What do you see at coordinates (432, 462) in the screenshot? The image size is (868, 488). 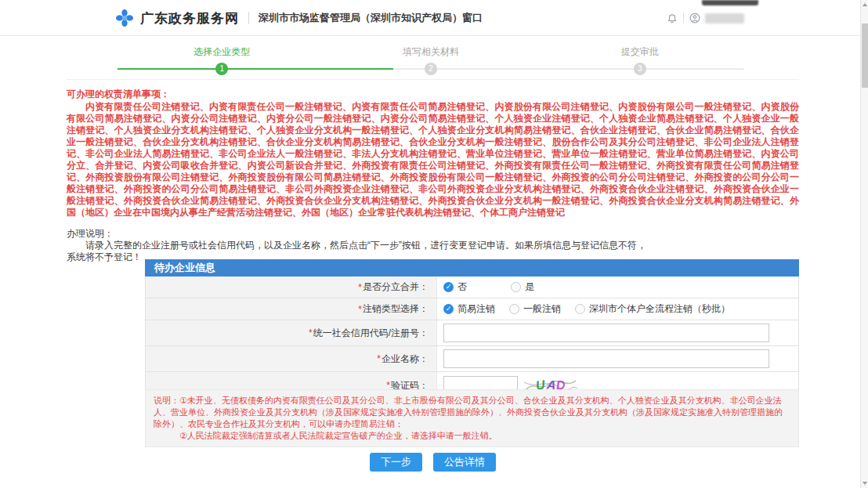 I see `action-bar: 下一步 公告详情` at bounding box center [432, 462].